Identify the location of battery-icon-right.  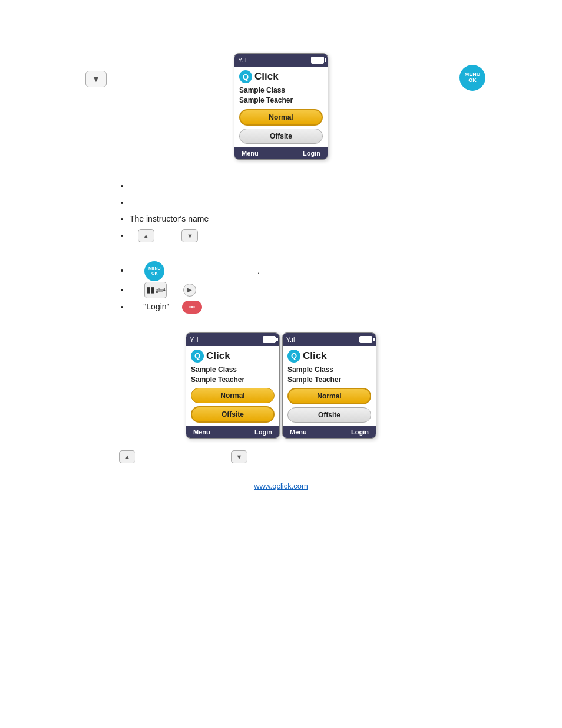
(366, 340).